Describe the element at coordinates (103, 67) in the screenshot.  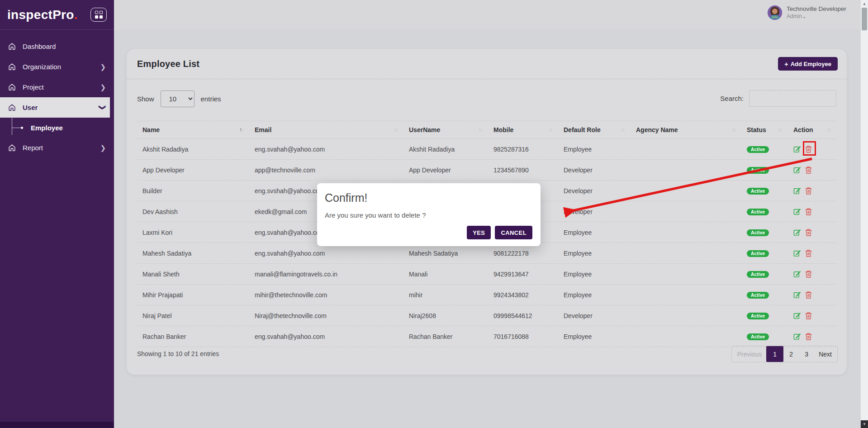
I see `chevron-right-icon: ❯` at that location.